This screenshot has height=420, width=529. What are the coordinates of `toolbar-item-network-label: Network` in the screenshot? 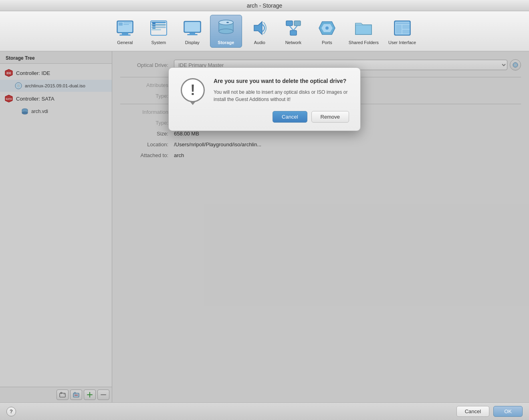 It's located at (293, 42).